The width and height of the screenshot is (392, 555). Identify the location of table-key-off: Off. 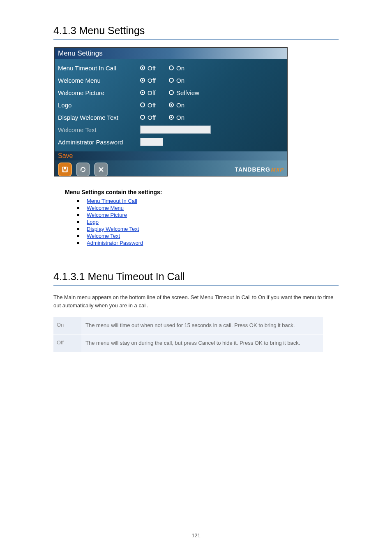
(67, 343).